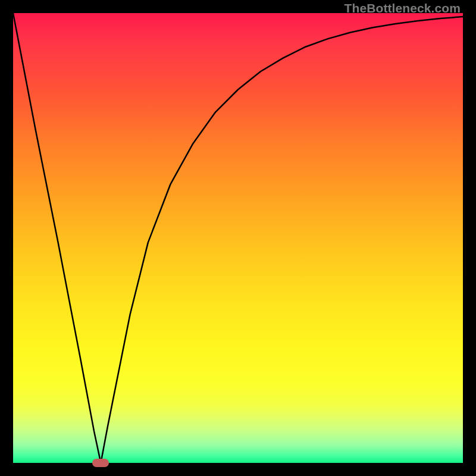 The width and height of the screenshot is (476, 476). I want to click on min-marker, so click(101, 463).